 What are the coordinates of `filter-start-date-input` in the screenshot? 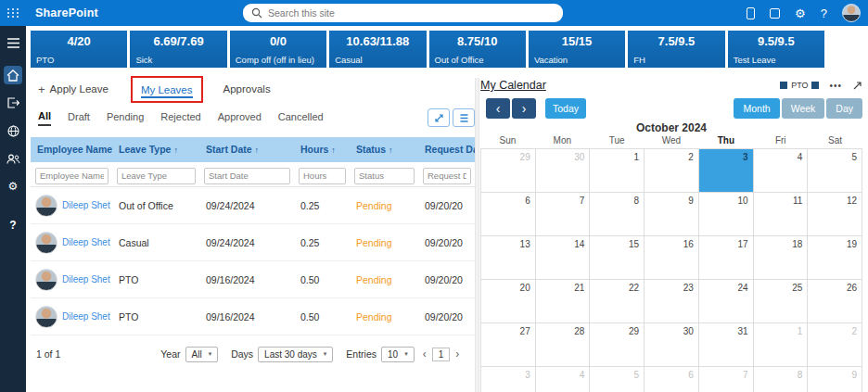 It's located at (247, 176).